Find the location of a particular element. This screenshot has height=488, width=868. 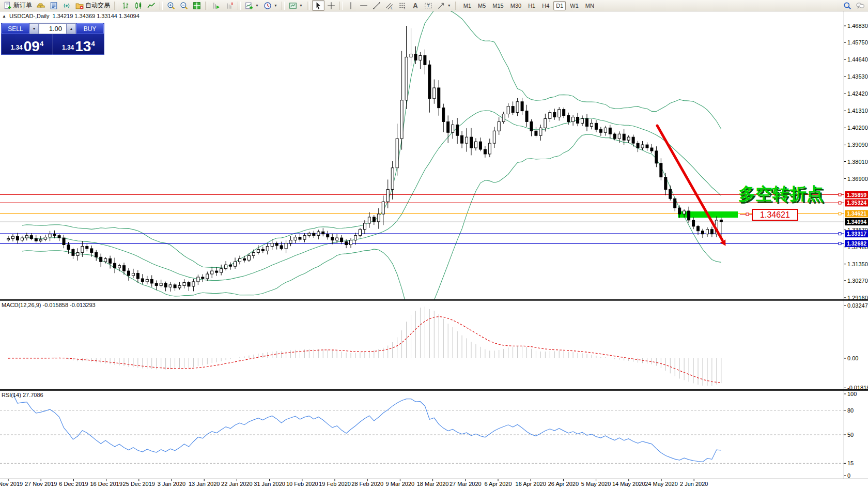

auto-trading-icon is located at coordinates (80, 6).